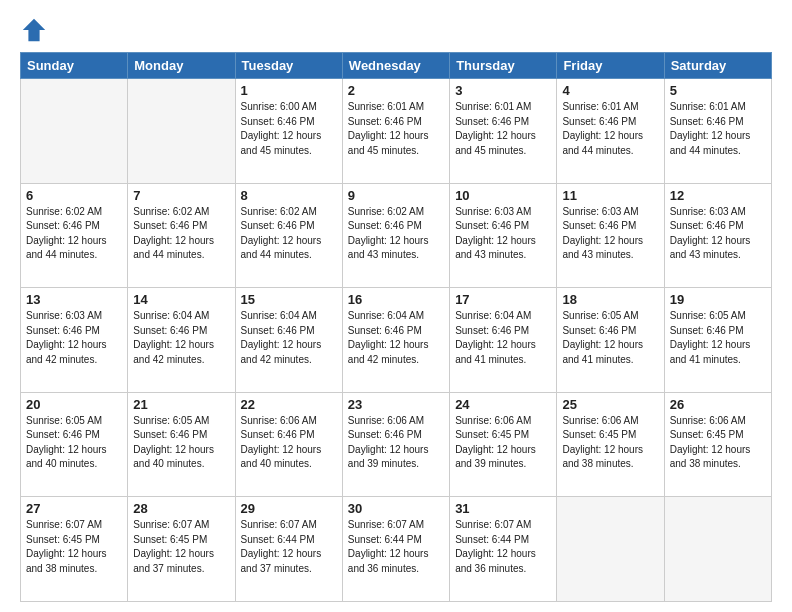 This screenshot has height=612, width=792. Describe the element at coordinates (503, 196) in the screenshot. I see `day-number: 10` at that location.